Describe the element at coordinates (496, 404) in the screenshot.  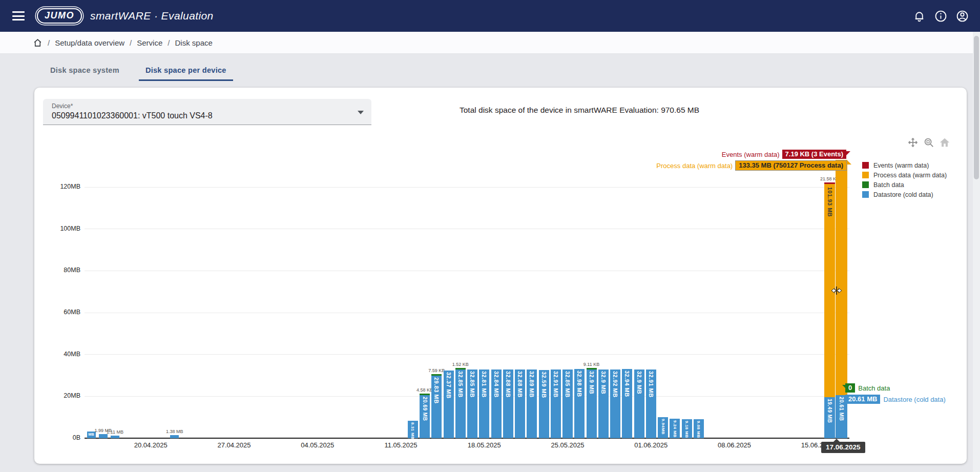
I see `bar-segment-datastore: 32.84 MB` at that location.